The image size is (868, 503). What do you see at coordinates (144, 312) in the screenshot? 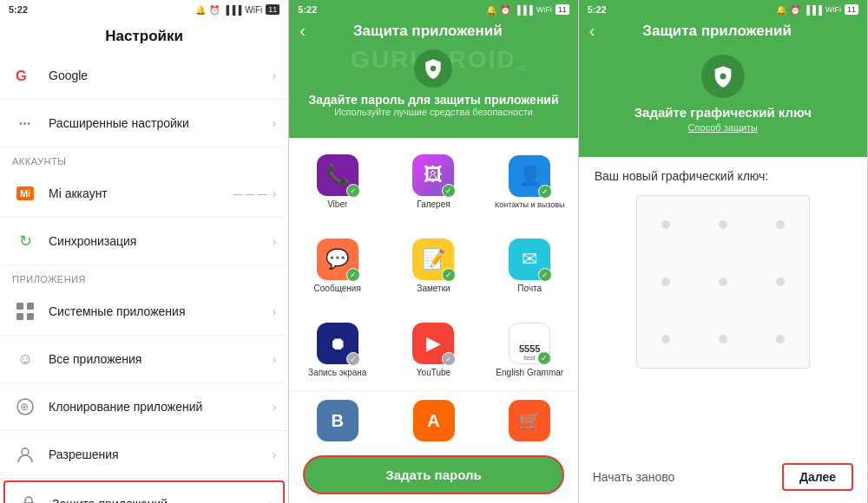
I see `settings-item-sys-apps: Системные приложения ›` at bounding box center [144, 312].